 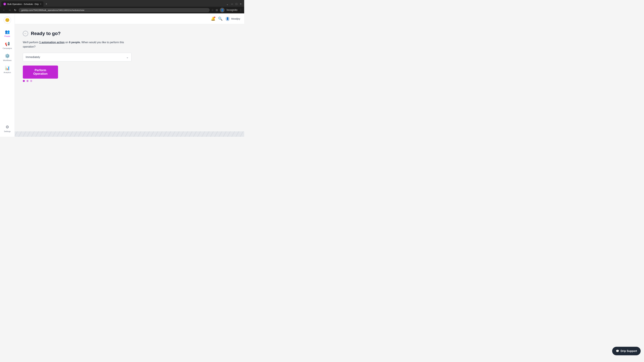 What do you see at coordinates (8, 131) in the screenshot?
I see `sidebar-item-settings-label: Settings` at bounding box center [8, 131].